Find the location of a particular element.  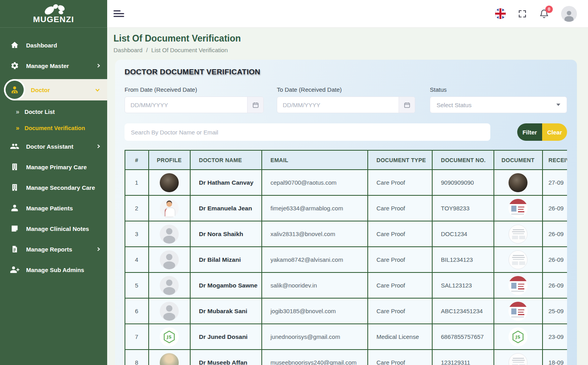

doctor-name: Dr Mubarak Sani is located at coordinates (226, 311).